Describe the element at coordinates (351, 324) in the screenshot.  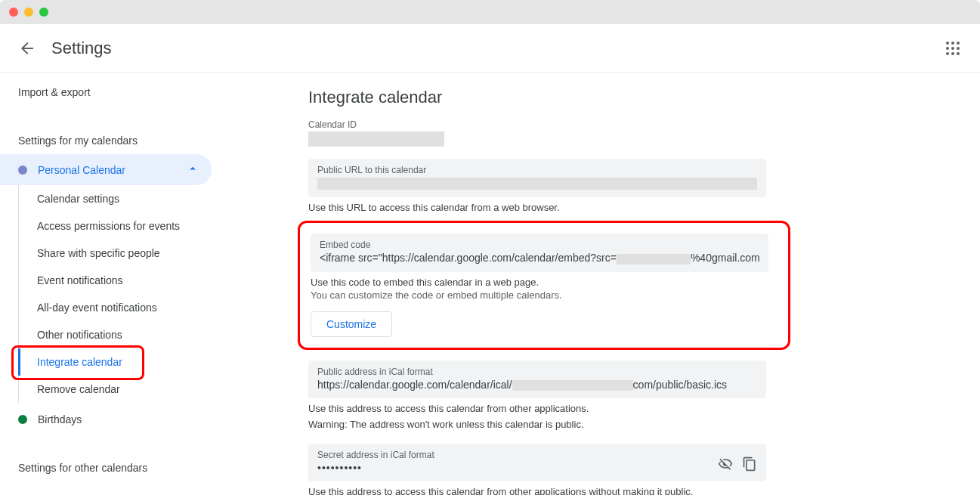
I see `customize-button: Customize` at that location.